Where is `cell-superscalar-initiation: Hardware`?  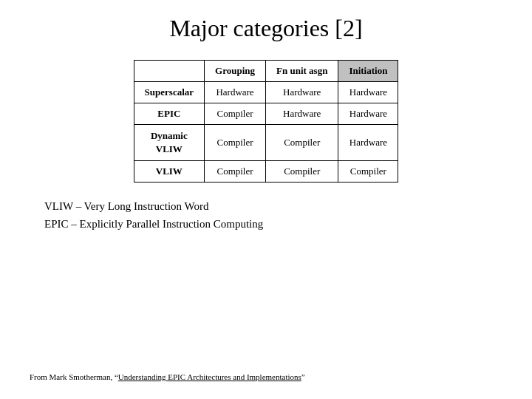
cell-superscalar-initiation: Hardware is located at coordinates (368, 93).